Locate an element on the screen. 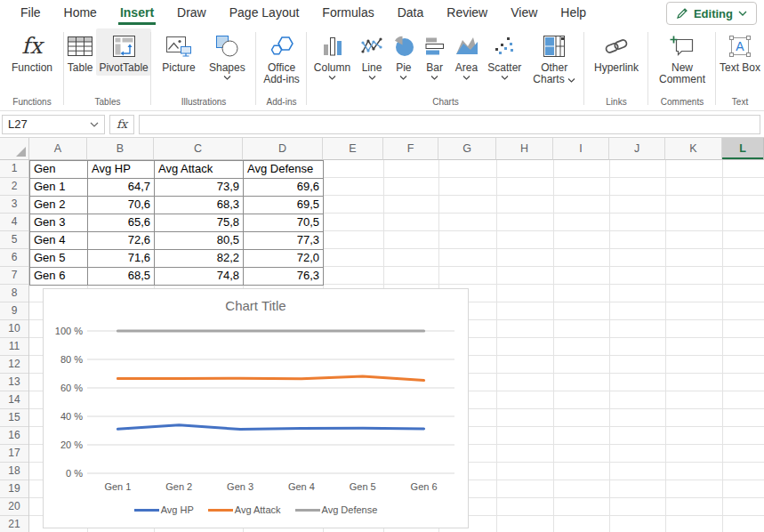 The width and height of the screenshot is (764, 532). tab-file: File is located at coordinates (30, 12).